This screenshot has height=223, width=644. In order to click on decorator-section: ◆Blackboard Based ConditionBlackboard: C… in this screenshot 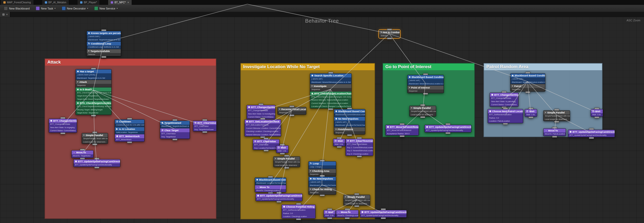, I will do `click(350, 113)`.